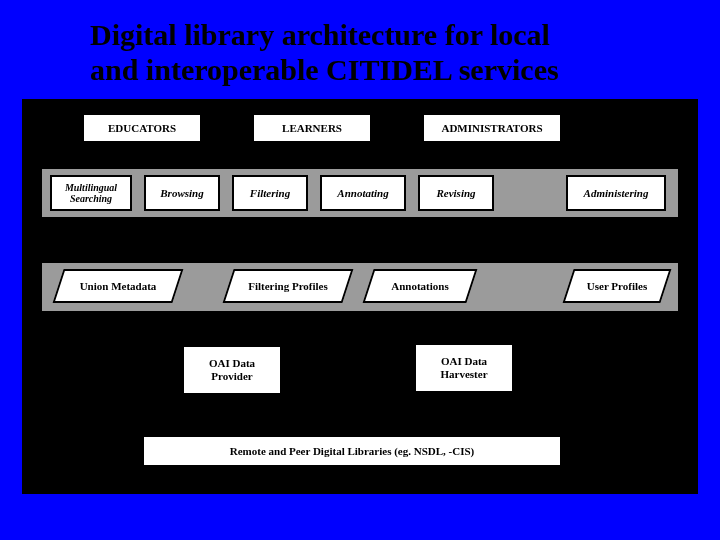 This screenshot has width=720, height=540. Describe the element at coordinates (91, 193) in the screenshot. I see `box-multilingual-searching: Multilingual Searching` at that location.